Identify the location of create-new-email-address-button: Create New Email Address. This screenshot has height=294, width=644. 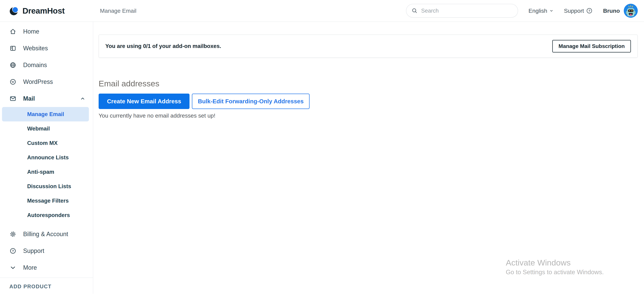
(144, 101).